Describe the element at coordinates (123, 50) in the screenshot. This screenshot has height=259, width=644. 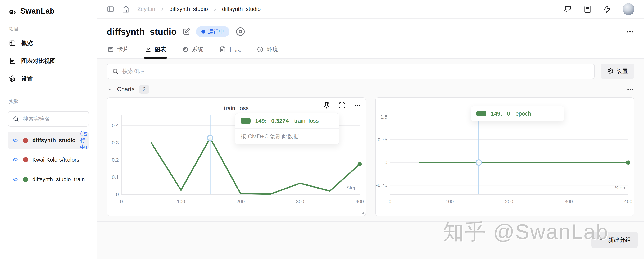
I see `tab-label: 卡片` at that location.